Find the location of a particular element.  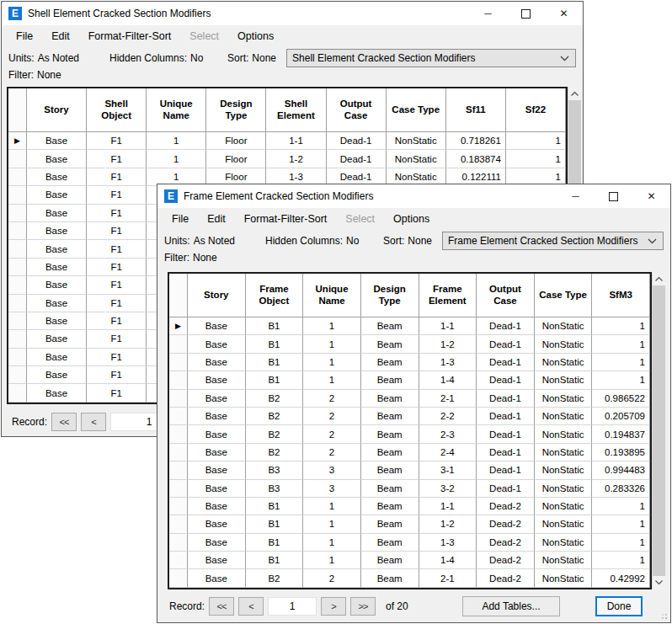

scroll-up-icon is located at coordinates (574, 93).